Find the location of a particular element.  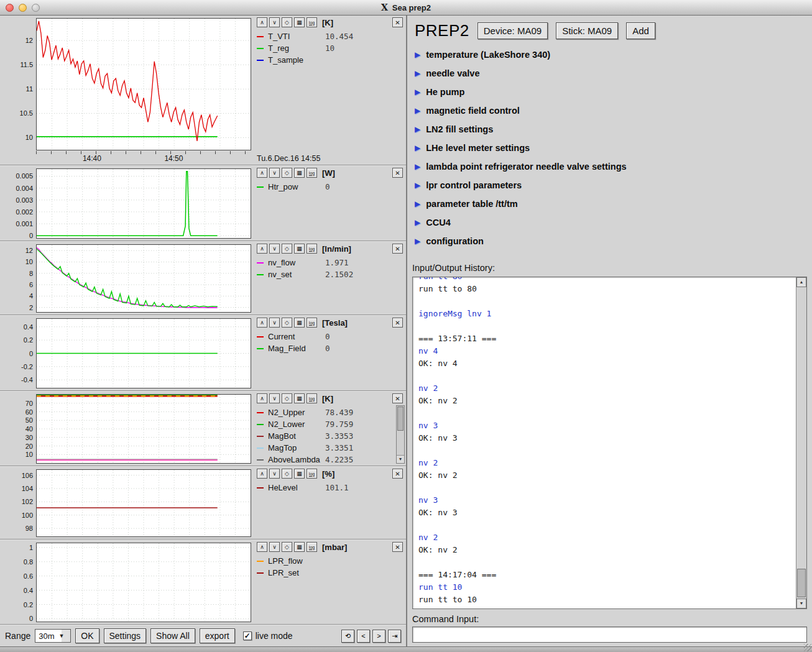

show-all-button: Show All is located at coordinates (173, 636).